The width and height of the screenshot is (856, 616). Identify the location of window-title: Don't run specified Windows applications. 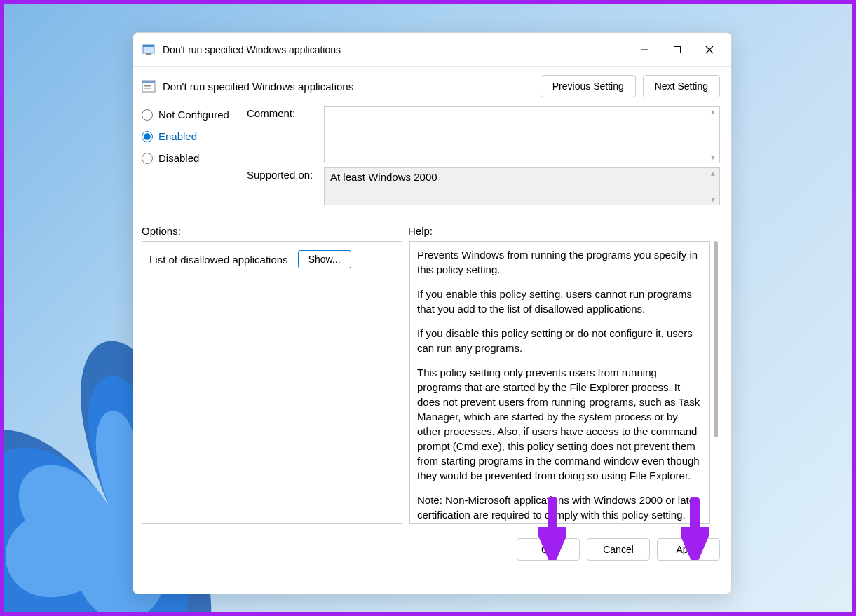
(395, 50).